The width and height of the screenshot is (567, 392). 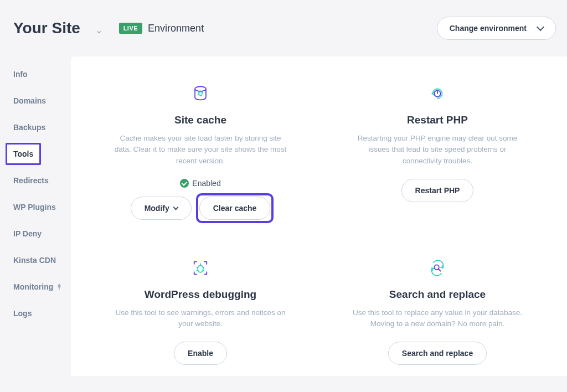 What do you see at coordinates (35, 260) in the screenshot?
I see `sidebar-item-kinsta-cdn: Kinsta CDN` at bounding box center [35, 260].